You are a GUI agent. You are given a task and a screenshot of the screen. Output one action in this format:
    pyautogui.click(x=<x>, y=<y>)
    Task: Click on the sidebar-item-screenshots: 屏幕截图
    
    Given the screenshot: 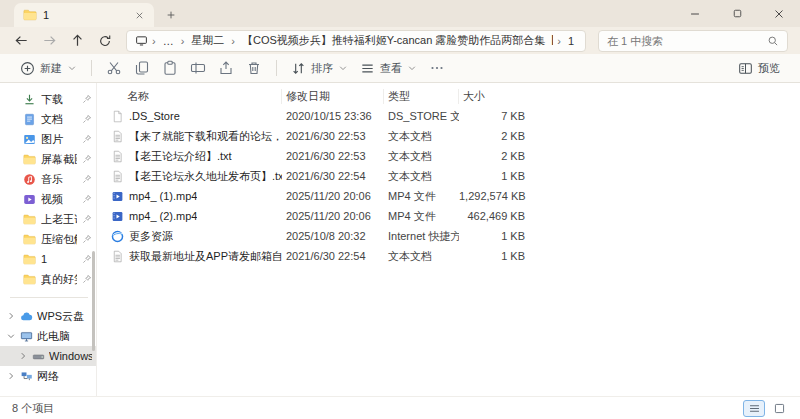 What is the action you would take?
    pyautogui.click(x=48, y=159)
    